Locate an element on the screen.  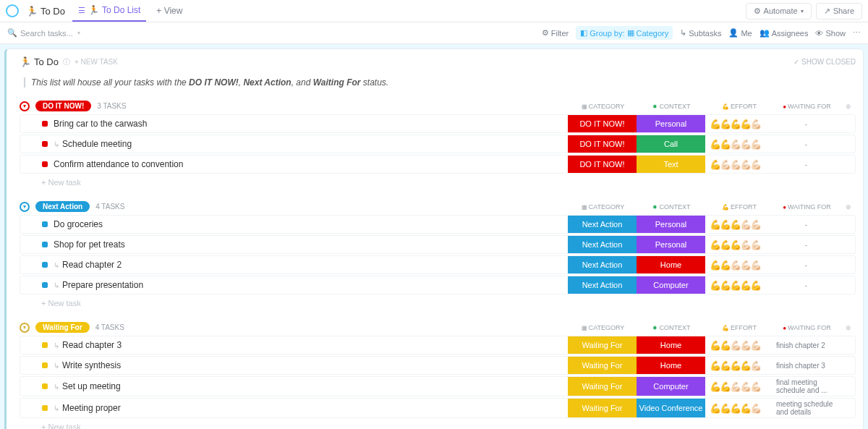
task-row: ↳ Meeting proper Waiting For Video Confe… is located at coordinates (438, 408).